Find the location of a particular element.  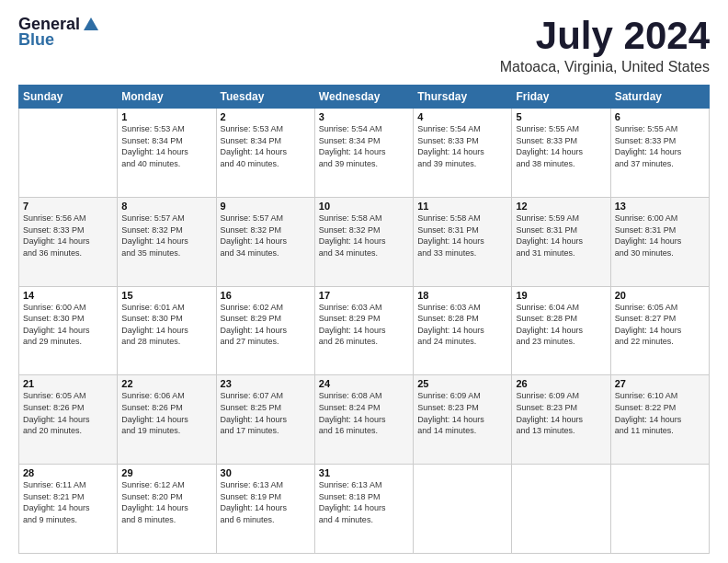

day-info: Sunrise: 6:12 AM Sunset: 8:20 PM Dayligh… is located at coordinates (166, 502).